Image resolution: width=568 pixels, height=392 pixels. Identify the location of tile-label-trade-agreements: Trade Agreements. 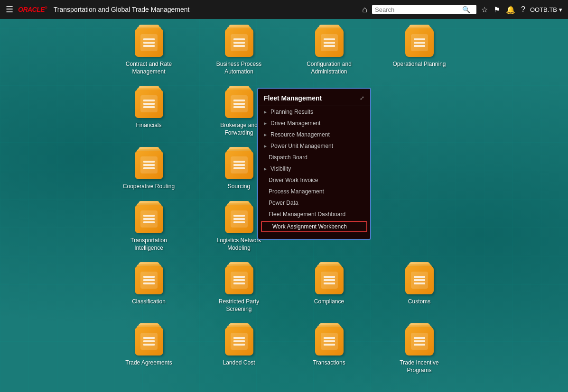
(149, 363).